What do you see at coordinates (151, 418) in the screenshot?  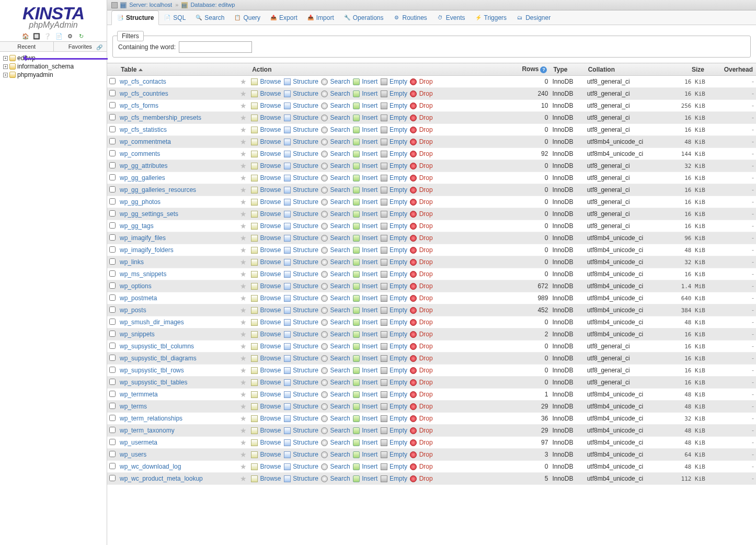 I see `table-name-link: wp_term_relationships` at bounding box center [151, 418].